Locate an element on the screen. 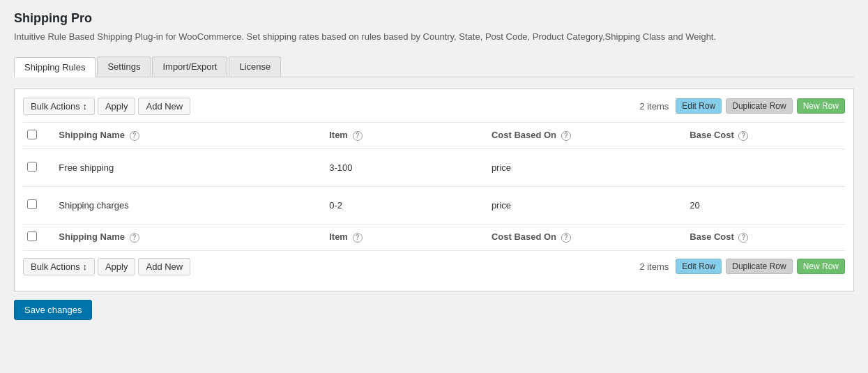 This screenshot has width=868, height=373. items-count-bottom: 2 items is located at coordinates (654, 266).